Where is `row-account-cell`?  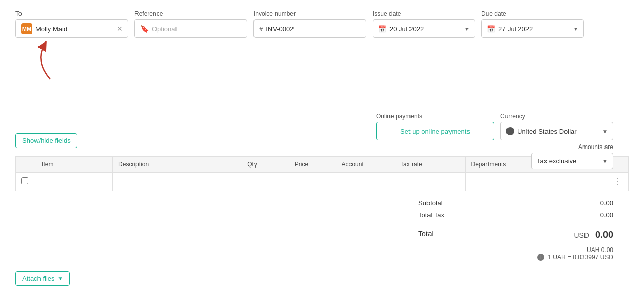
row-account-cell is located at coordinates (365, 182).